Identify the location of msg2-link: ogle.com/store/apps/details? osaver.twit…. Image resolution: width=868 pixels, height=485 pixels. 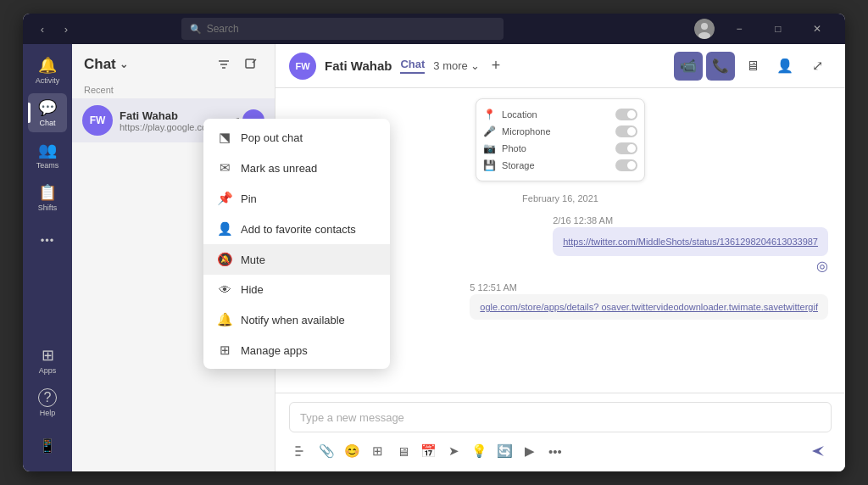
(649, 307).